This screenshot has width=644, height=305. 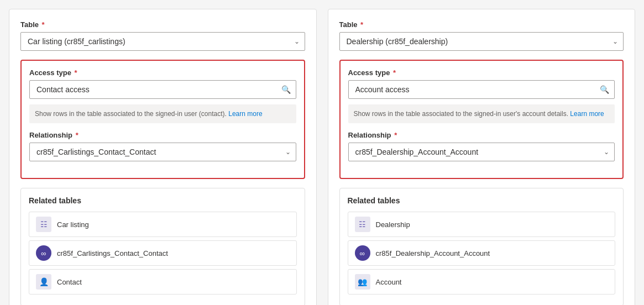 What do you see at coordinates (163, 24) in the screenshot?
I see `left-table-label: Table *` at bounding box center [163, 24].